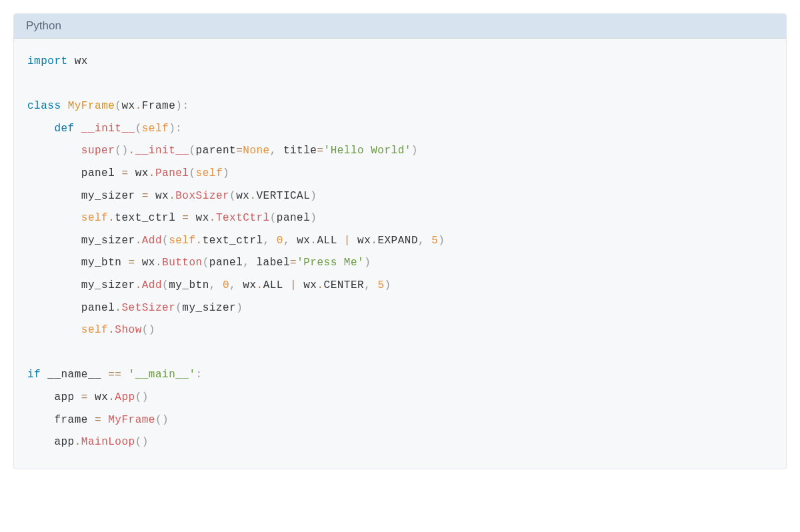 Image resolution: width=800 pixels, height=532 pixels. I want to click on code-line: my_sizer.Add(my_btn, 0, wx.ALL | wx.CENT…, so click(400, 286).